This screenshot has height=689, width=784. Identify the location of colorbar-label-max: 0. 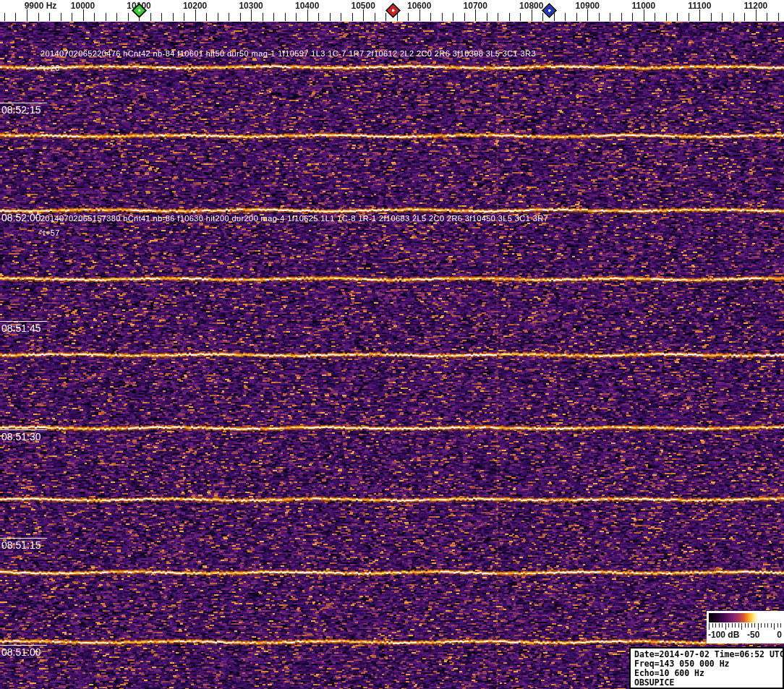
(780, 635).